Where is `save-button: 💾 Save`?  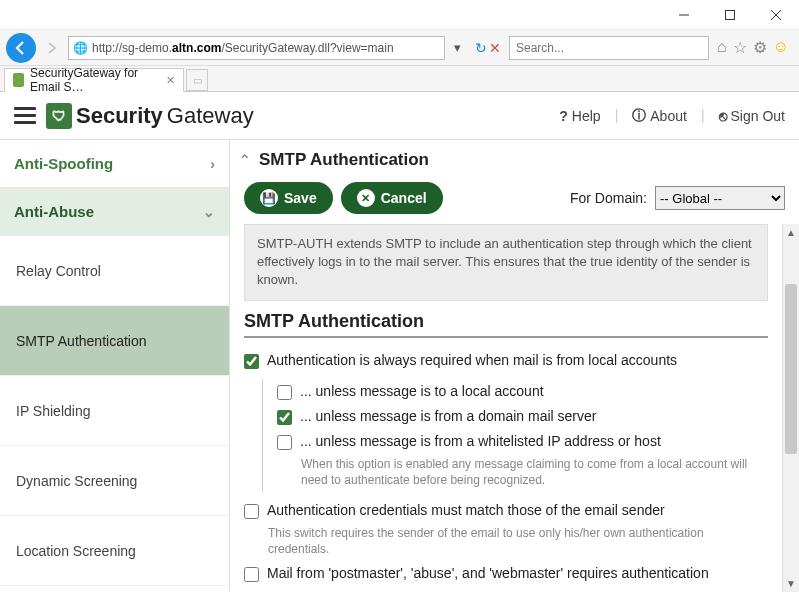
save-button: 💾 Save is located at coordinates (288, 198).